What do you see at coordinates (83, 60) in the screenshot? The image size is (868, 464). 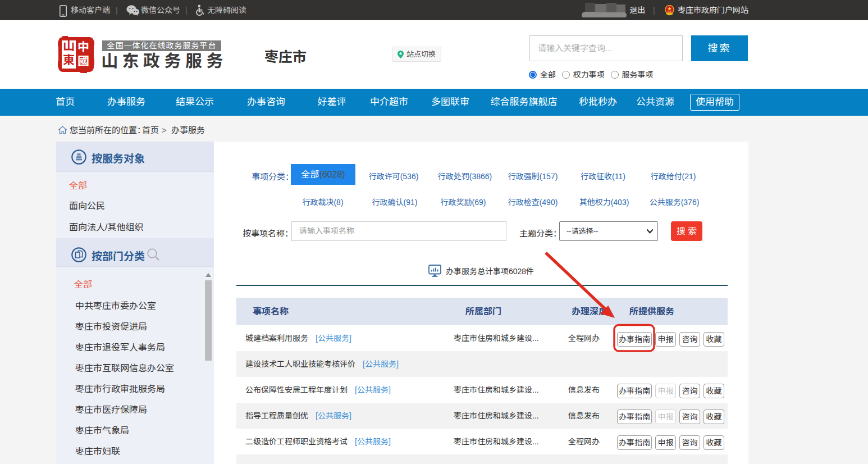 I see `svg-text: 國` at bounding box center [83, 60].